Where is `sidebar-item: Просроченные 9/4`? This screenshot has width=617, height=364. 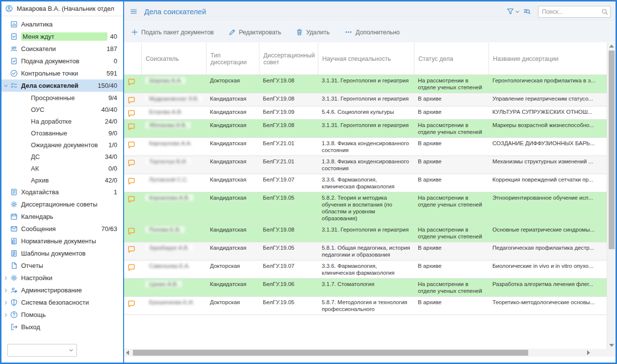 sidebar-item: Просроченные 9/4 is located at coordinates (62, 98).